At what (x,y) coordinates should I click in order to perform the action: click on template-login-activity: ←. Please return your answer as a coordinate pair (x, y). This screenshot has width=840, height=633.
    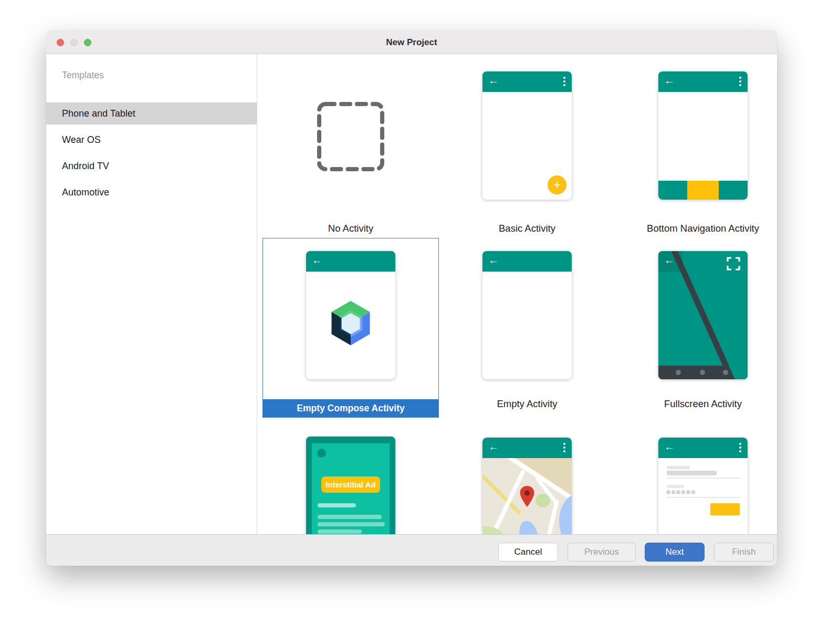
    Looking at the image, I should click on (696, 482).